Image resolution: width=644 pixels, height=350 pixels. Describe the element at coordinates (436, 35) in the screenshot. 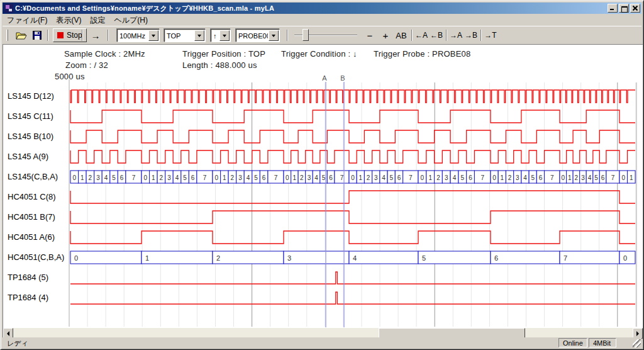

I see `goto-b-left-button: ←B` at that location.